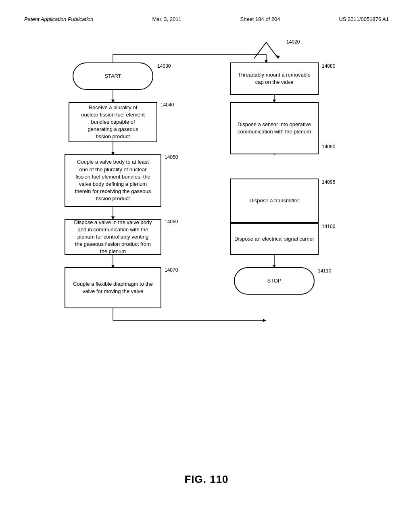 The image size is (413, 532). What do you see at coordinates (266, 50) in the screenshot?
I see `zigzag-icon` at bounding box center [266, 50].